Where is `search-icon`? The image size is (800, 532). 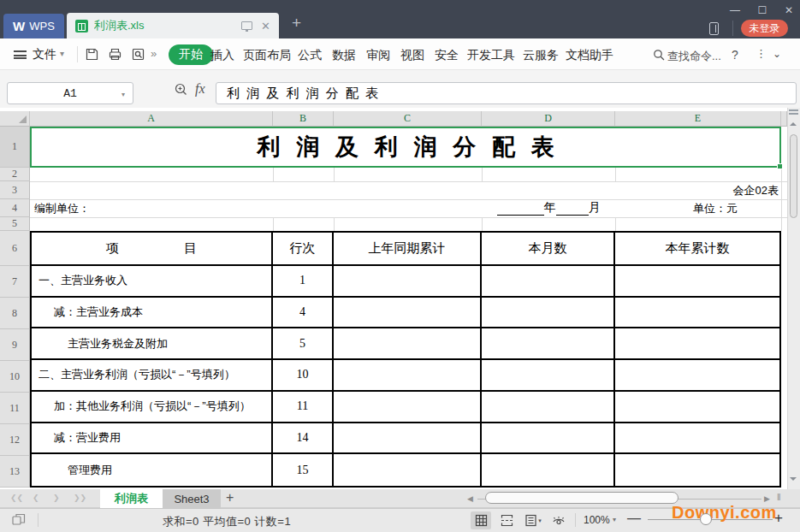
search-icon is located at coordinates (659, 55).